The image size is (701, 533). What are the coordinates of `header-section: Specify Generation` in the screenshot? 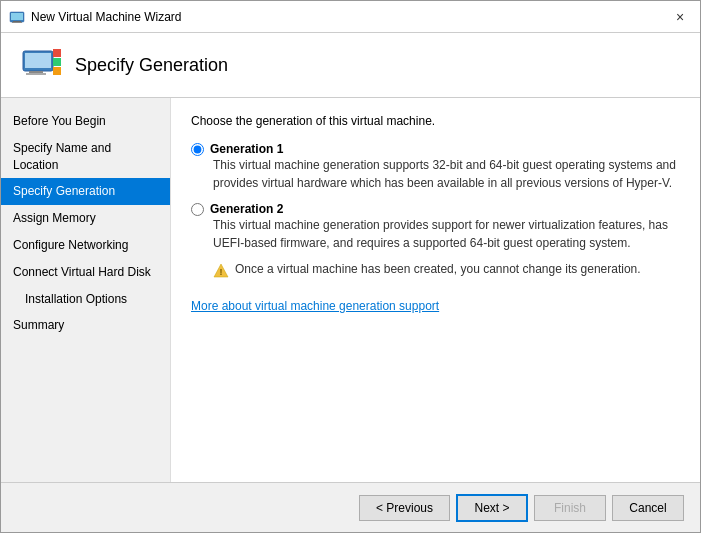 It's located at (350, 66).